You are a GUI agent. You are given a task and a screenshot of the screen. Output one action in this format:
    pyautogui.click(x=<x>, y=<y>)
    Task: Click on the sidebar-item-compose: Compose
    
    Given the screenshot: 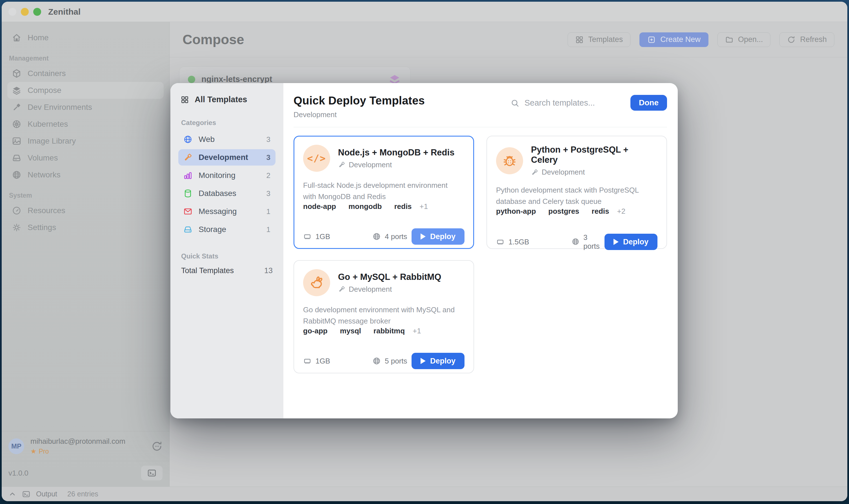 What is the action you would take?
    pyautogui.click(x=86, y=90)
    